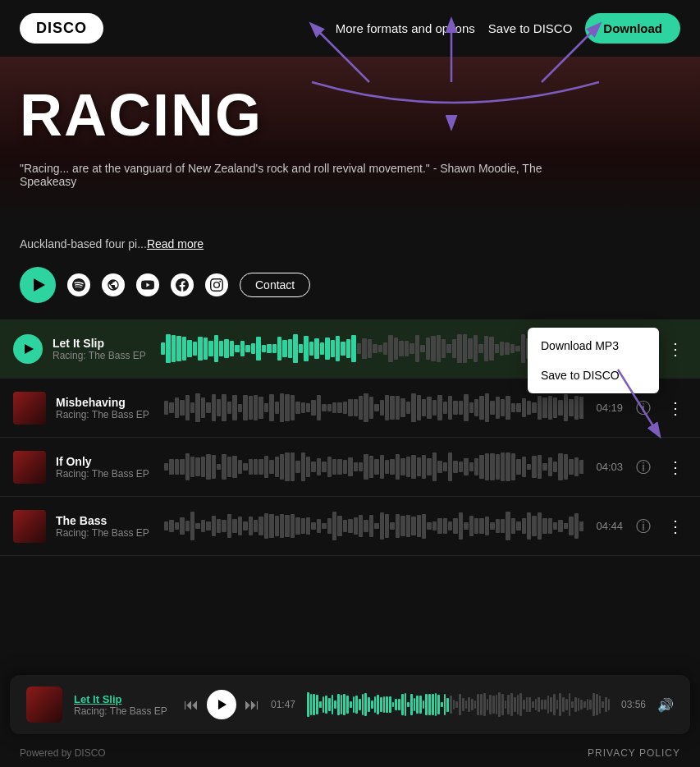 Image resolution: width=700 pixels, height=767 pixels. I want to click on powered-by: Powered by DISCO, so click(62, 753).